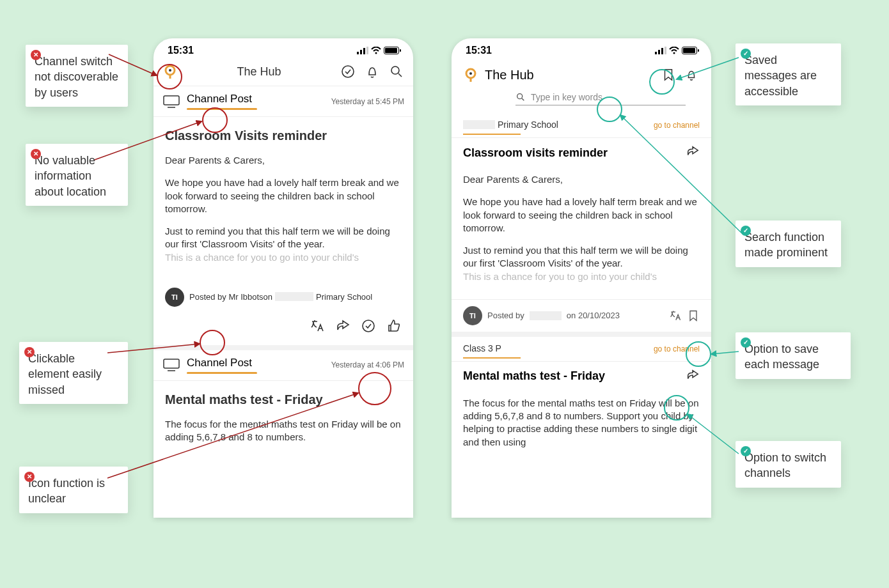 This screenshot has height=588, width=889. I want to click on post-title: Classroom Visits reminder, so click(283, 135).